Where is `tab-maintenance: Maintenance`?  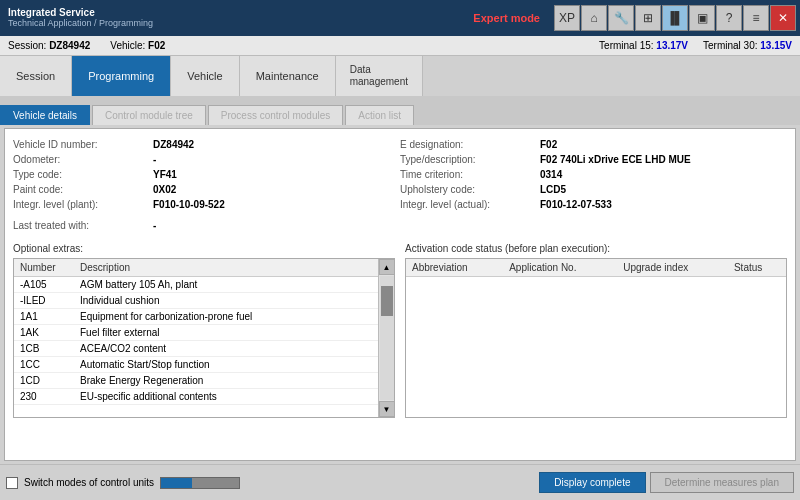
tab-maintenance: Maintenance is located at coordinates (288, 76).